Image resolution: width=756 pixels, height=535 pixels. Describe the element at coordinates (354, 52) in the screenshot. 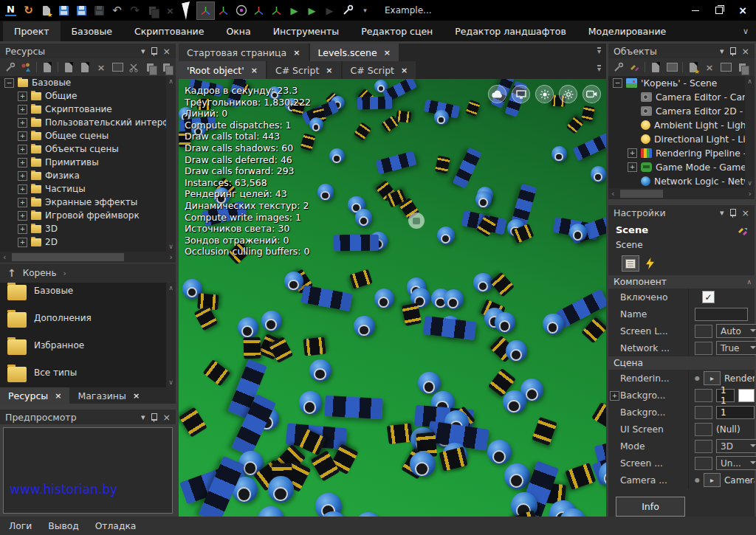

I see `document-tab-2: Levels.scene×` at that location.